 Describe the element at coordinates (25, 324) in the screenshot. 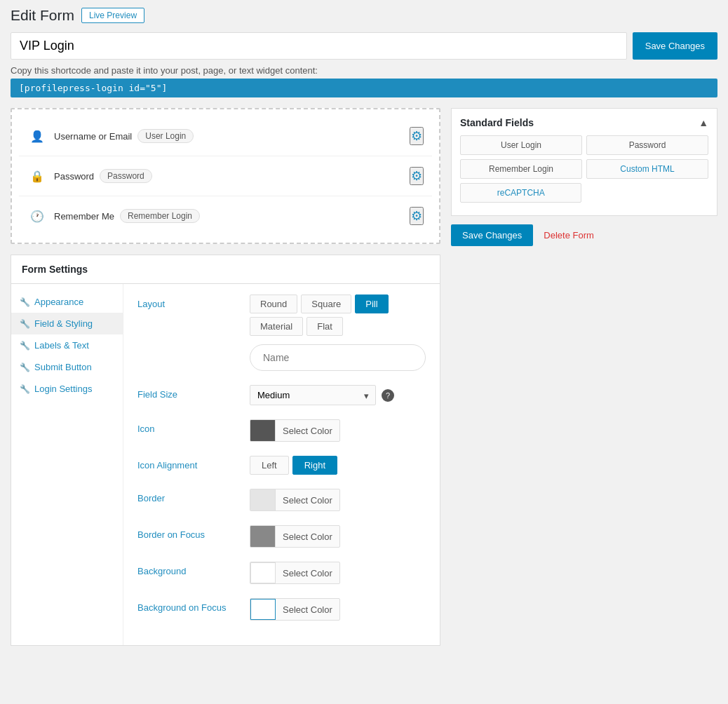

I see `wrench-icon-field: 🔧` at that location.